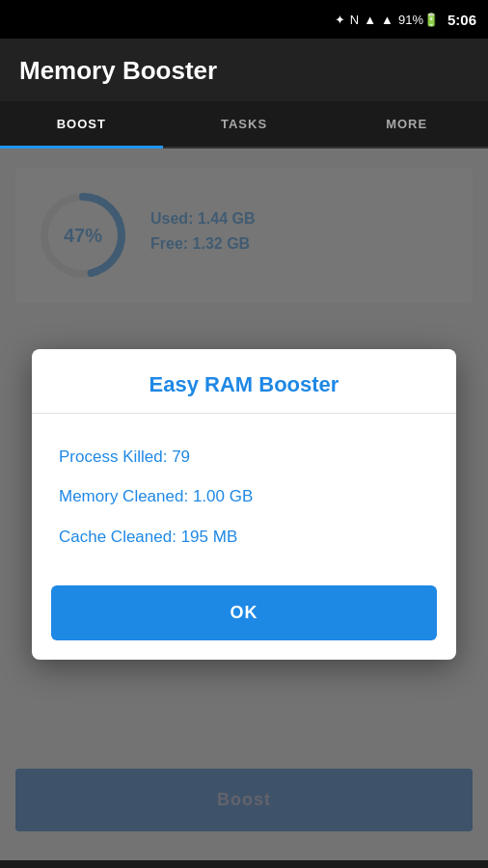 Image resolution: width=488 pixels, height=868 pixels. What do you see at coordinates (244, 617) in the screenshot?
I see `dialog-actions: OK` at bounding box center [244, 617].